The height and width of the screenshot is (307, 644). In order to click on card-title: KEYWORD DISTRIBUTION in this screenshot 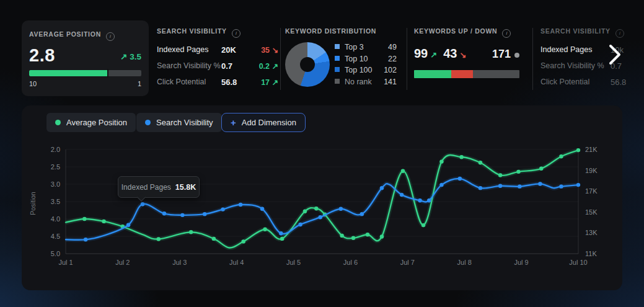, I will do `click(331, 31)`.